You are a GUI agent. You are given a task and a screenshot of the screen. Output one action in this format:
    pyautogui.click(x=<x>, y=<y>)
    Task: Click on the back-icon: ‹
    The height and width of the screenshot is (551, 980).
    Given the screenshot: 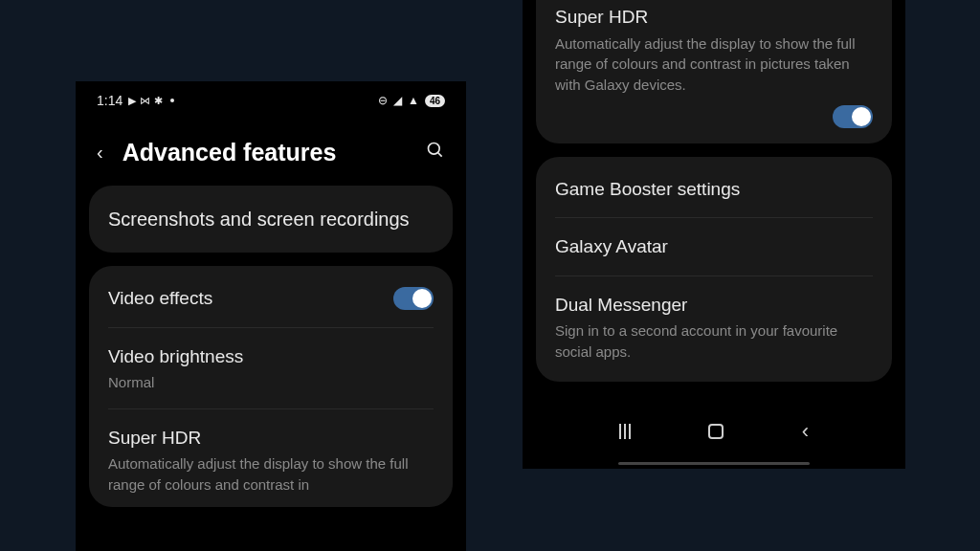 What is the action you would take?
    pyautogui.click(x=806, y=431)
    